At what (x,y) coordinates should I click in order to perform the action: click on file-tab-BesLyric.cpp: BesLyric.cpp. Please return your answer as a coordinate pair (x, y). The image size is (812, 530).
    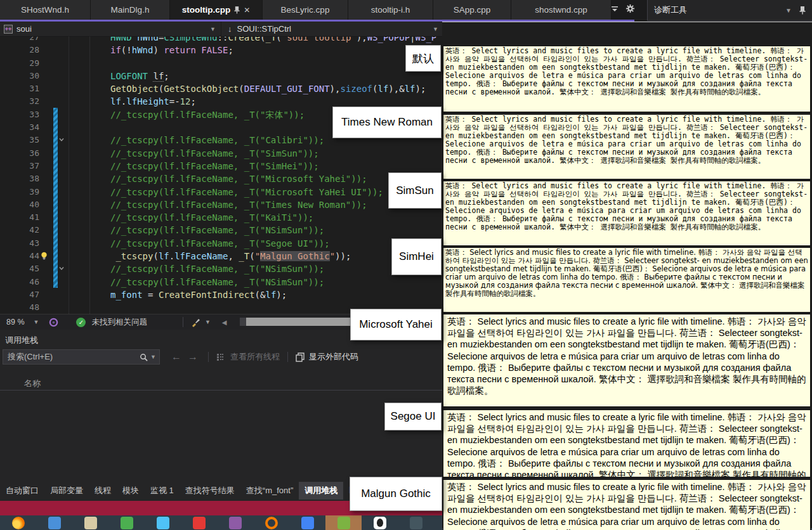
    Looking at the image, I should click on (306, 10).